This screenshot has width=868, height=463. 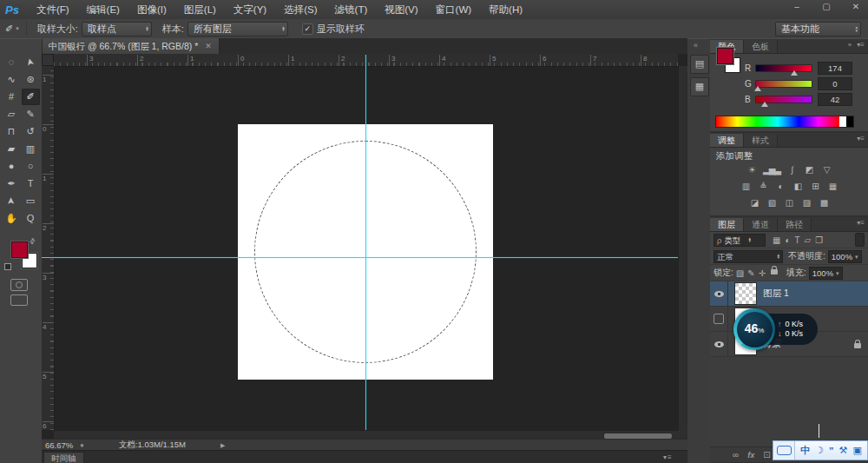 I want to click on menu-item-5: 文字(Y), so click(x=250, y=10).